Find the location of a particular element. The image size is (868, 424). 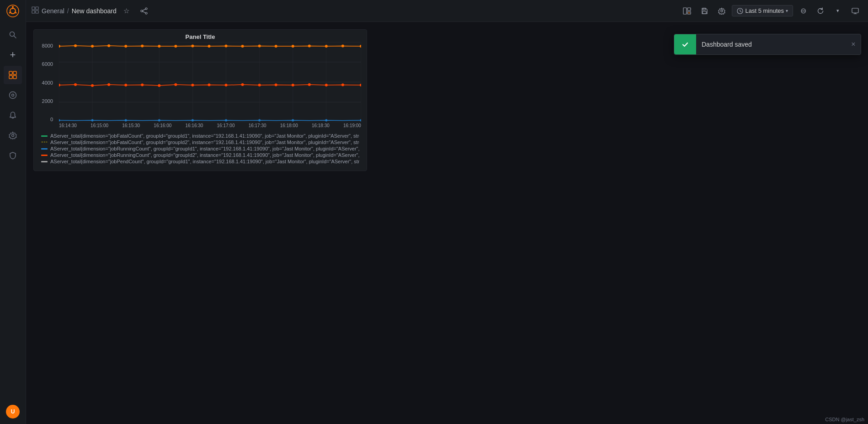

x-label-4: 16:16:30 is located at coordinates (194, 125).